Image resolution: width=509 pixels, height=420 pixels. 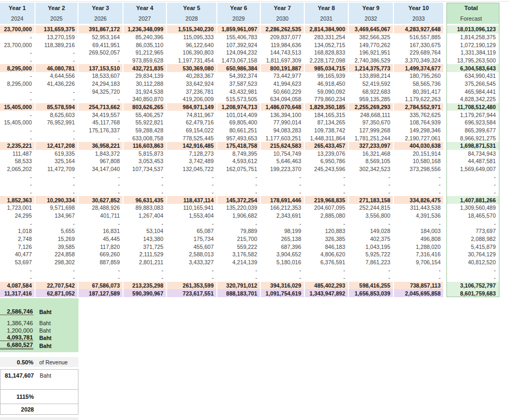 What do you see at coordinates (283, 100) in the screenshot?
I see `table-cell: 634,094,058` at bounding box center [283, 100].